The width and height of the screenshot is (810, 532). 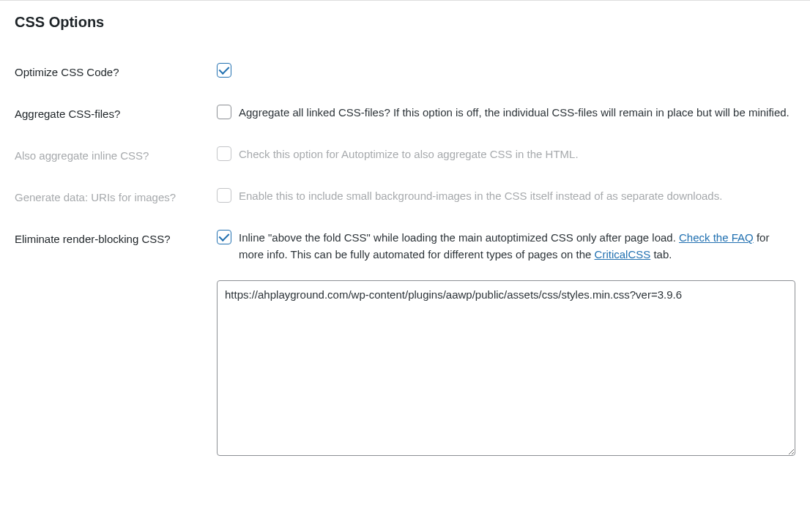 What do you see at coordinates (517, 246) in the screenshot?
I see `desc-eliminate-render-blocking: Inline "above the fold CSS" while loadin…` at bounding box center [517, 246].